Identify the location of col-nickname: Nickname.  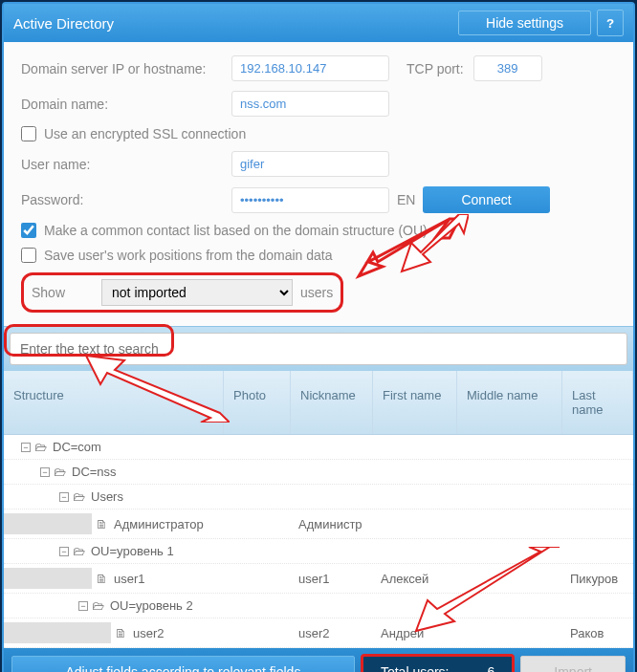
(332, 402).